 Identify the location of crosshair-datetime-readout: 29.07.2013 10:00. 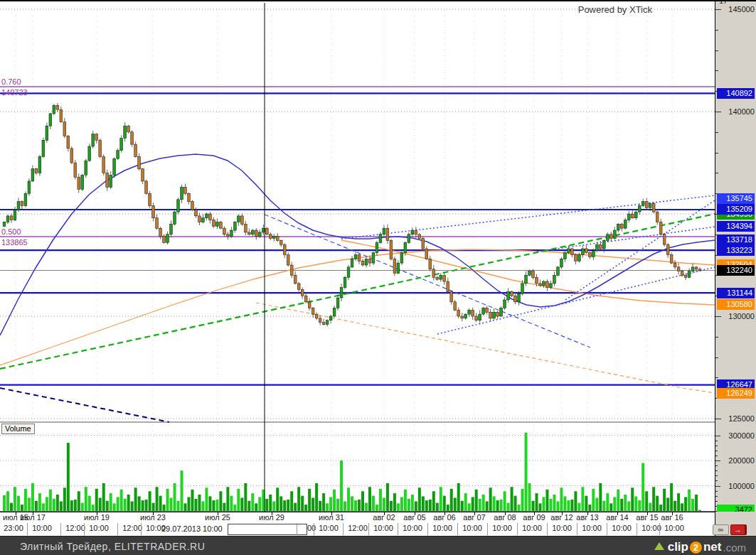
(192, 529).